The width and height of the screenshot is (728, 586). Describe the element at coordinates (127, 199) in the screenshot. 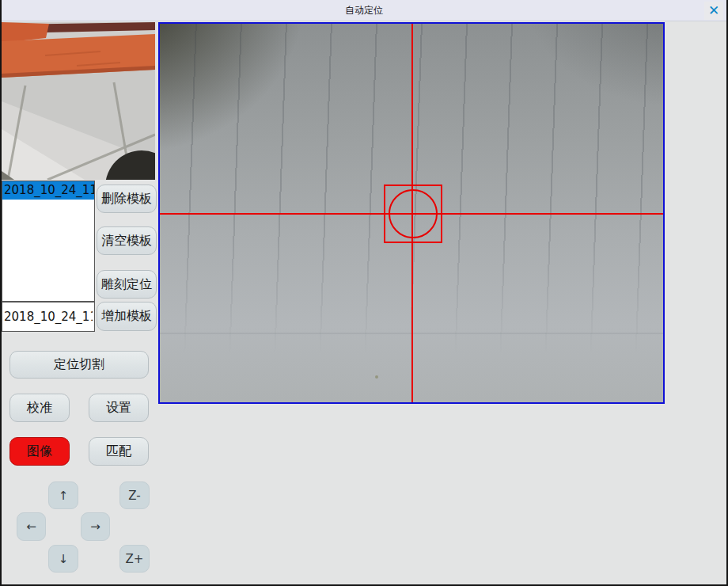

I see `delete-template-button: 删除模板` at that location.